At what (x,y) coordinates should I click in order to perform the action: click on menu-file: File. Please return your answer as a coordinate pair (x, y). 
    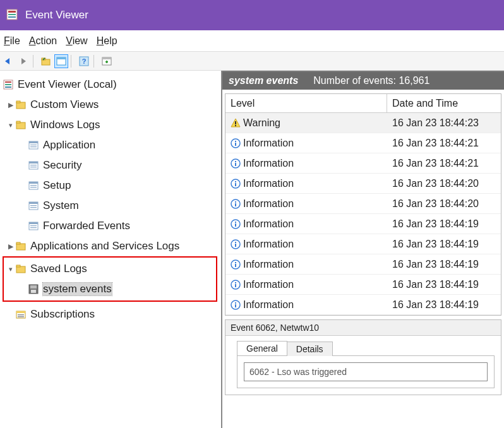
    Looking at the image, I should click on (12, 41).